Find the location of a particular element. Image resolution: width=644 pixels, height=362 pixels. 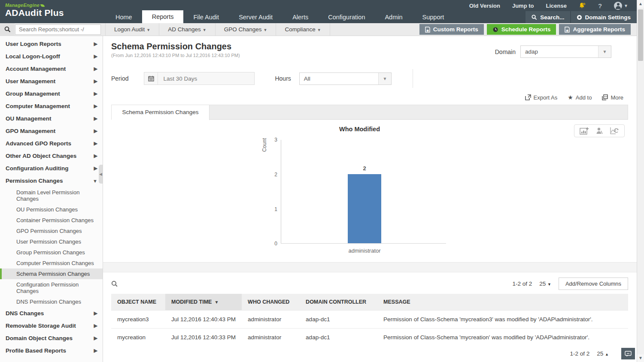

nav-configuration: Configuration is located at coordinates (346, 17).